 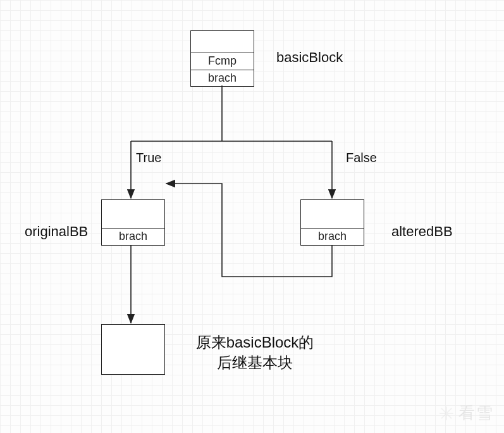 What do you see at coordinates (133, 214) in the screenshot?
I see `node-originalbb-header` at bounding box center [133, 214].